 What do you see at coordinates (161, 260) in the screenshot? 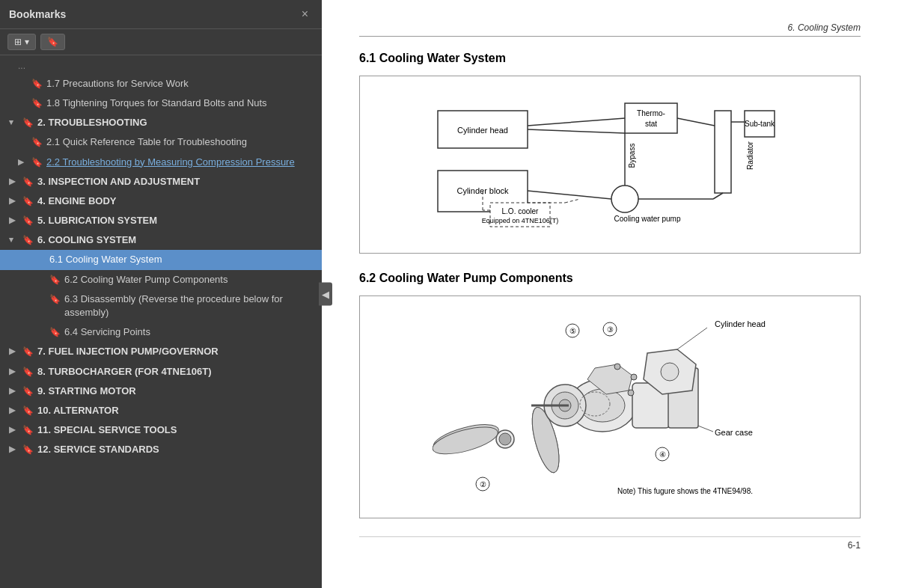
I see `sidebar-item-6-1: 6.1 Cooling Water System` at bounding box center [161, 260].